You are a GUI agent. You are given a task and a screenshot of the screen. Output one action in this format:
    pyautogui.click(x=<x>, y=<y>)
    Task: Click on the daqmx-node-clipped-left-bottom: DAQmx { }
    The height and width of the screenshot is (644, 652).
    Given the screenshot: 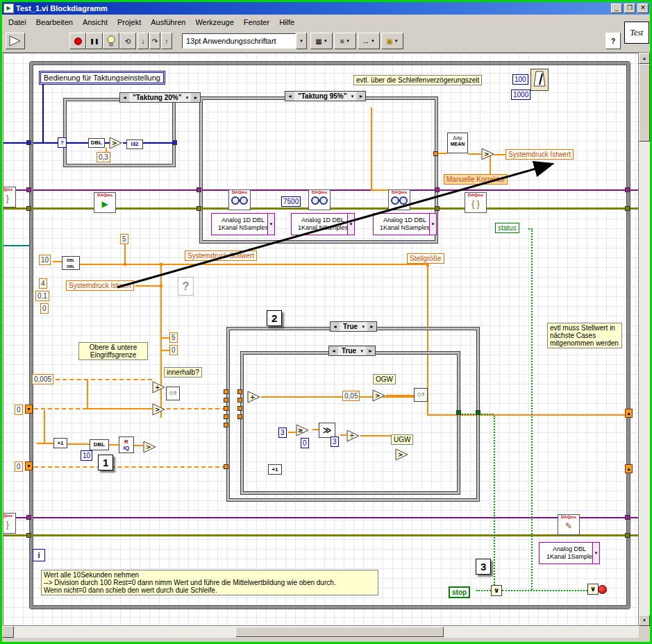 What is the action you would take?
    pyautogui.click(x=10, y=523)
    